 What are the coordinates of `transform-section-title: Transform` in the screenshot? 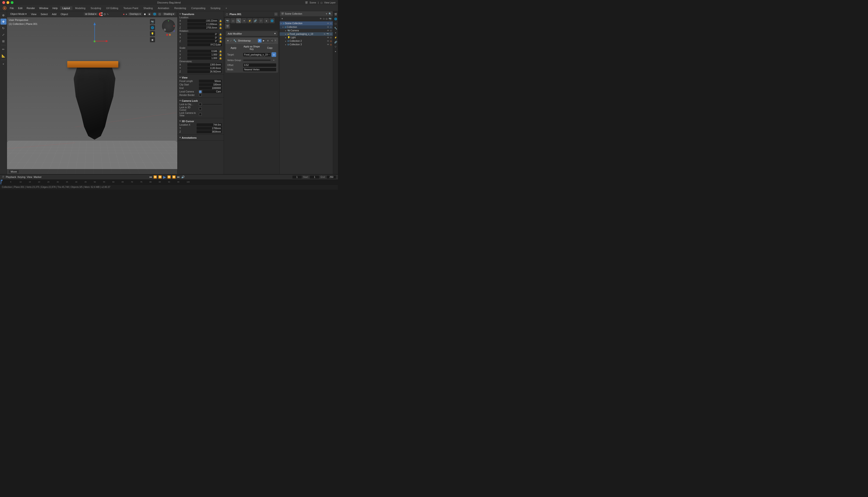 It's located at (201, 14).